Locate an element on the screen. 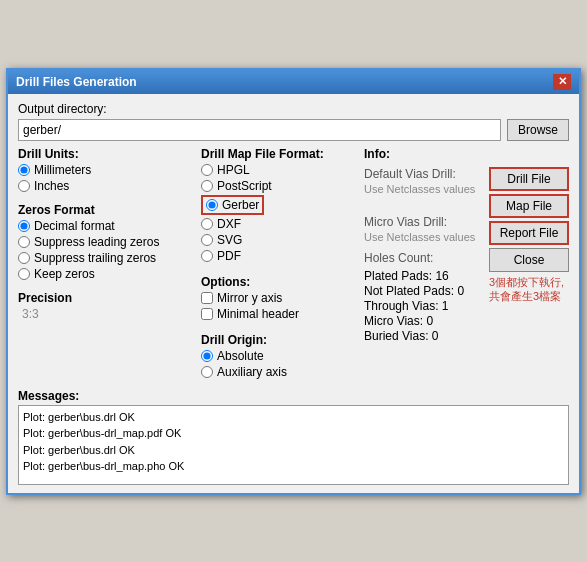  message-line-3: Plot: gerber\bus-drl_map.pho OK is located at coordinates (294, 466).